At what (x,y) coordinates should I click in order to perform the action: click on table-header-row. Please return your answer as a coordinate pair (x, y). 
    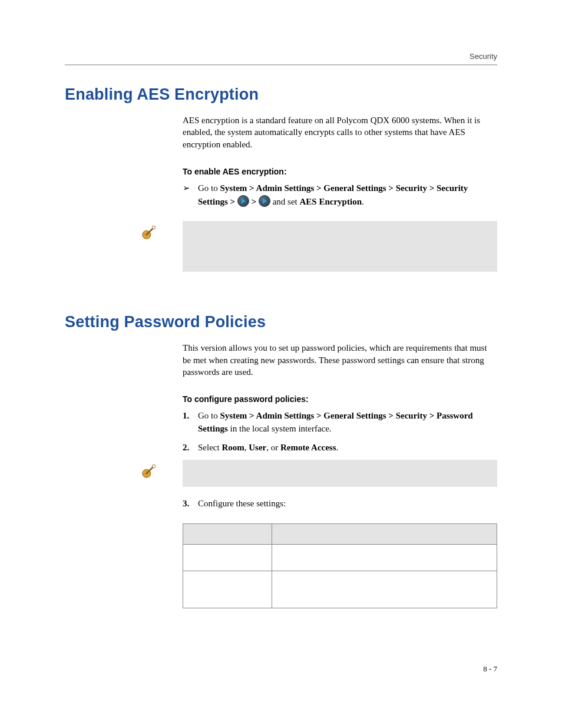
    Looking at the image, I should click on (340, 534).